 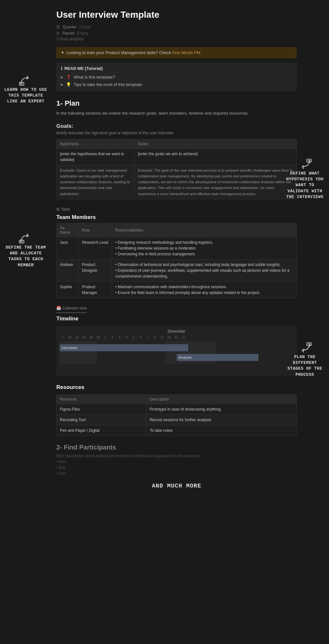 I want to click on goals-subtitle: Briefly articulate the high-level goal o…, so click(x=176, y=133).